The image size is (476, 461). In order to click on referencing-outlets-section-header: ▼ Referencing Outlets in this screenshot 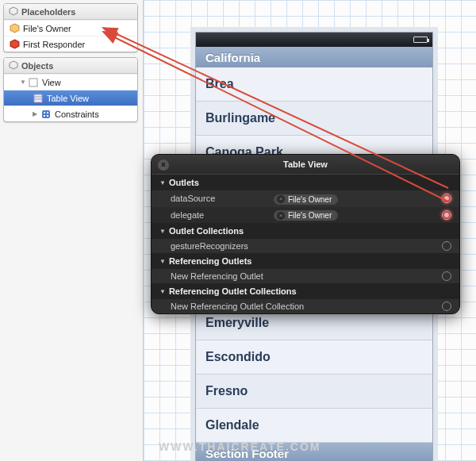, I will do `click(305, 261)`.